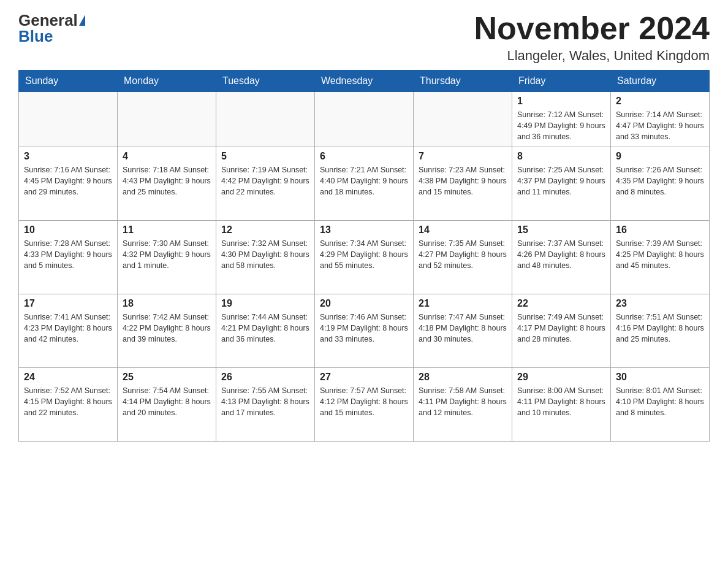 The height and width of the screenshot is (563, 728). Describe the element at coordinates (167, 328) in the screenshot. I see `day-info: Sunrise: 7:42 AM Sunset: 4:22 PM Dayligh…` at that location.